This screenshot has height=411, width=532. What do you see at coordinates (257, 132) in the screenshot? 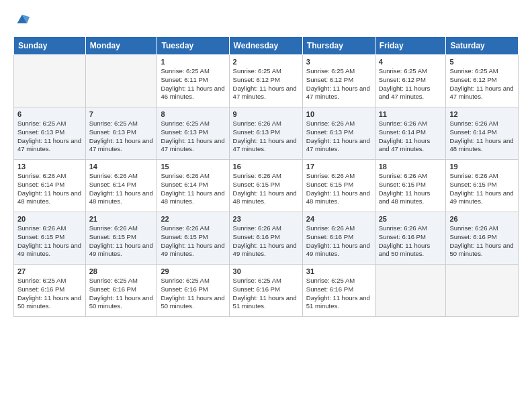
I see `cell-sunset: Sunset: 6:13 PM` at bounding box center [257, 132].